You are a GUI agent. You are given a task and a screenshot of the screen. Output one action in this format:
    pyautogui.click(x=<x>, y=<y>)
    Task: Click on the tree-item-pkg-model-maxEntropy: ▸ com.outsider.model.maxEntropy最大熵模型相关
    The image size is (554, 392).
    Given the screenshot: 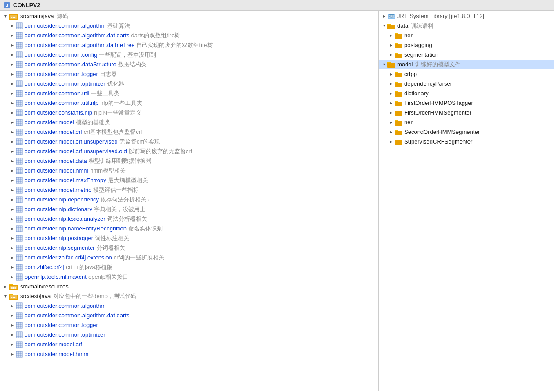 What is the action you would take?
    pyautogui.click(x=189, y=180)
    